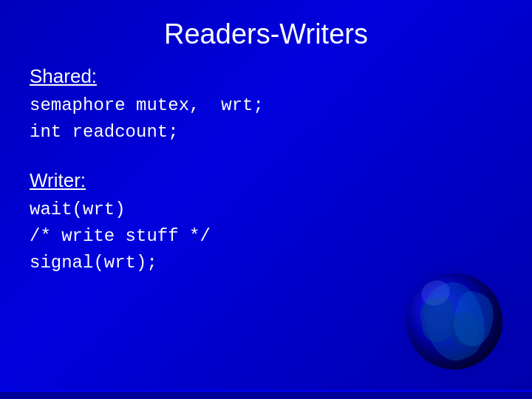 This screenshot has height=399, width=532. I want to click on shared-heading: Shared:, so click(266, 77).